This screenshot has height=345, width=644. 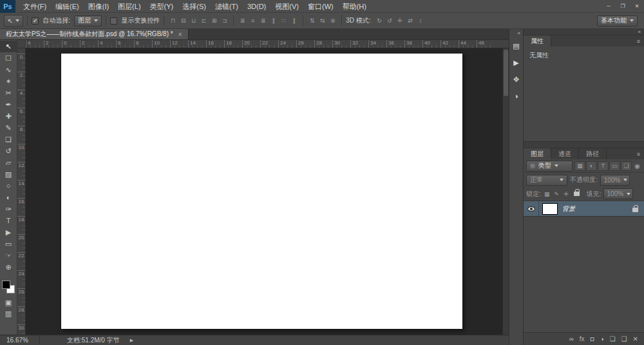 I want to click on menu-item: 视图(V), so click(x=287, y=6).